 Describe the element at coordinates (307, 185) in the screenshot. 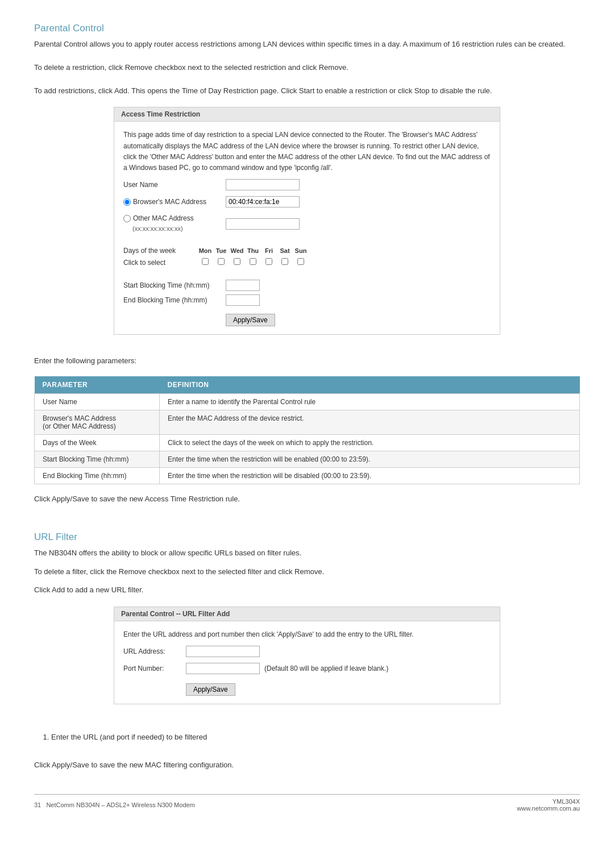

I see `user-name-row: User Name` at that location.